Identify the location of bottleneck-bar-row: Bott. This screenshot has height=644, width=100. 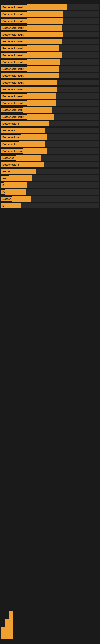
(50, 178).